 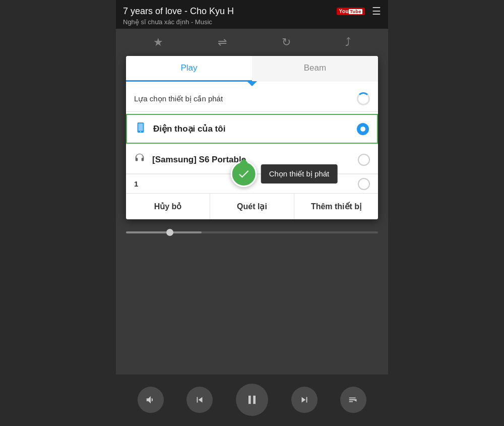 I want to click on repeat-icon: ↻, so click(x=286, y=42).